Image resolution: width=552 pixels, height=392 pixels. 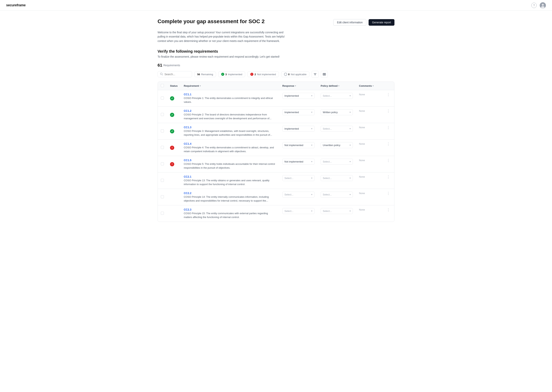 I want to click on filter-icon-btn, so click(x=315, y=74).